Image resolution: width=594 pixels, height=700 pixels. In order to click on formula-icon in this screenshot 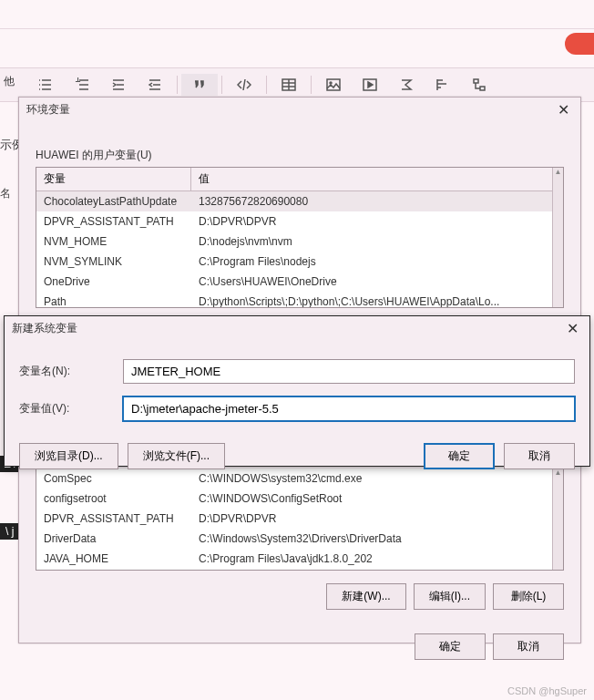, I will do `click(406, 85)`.